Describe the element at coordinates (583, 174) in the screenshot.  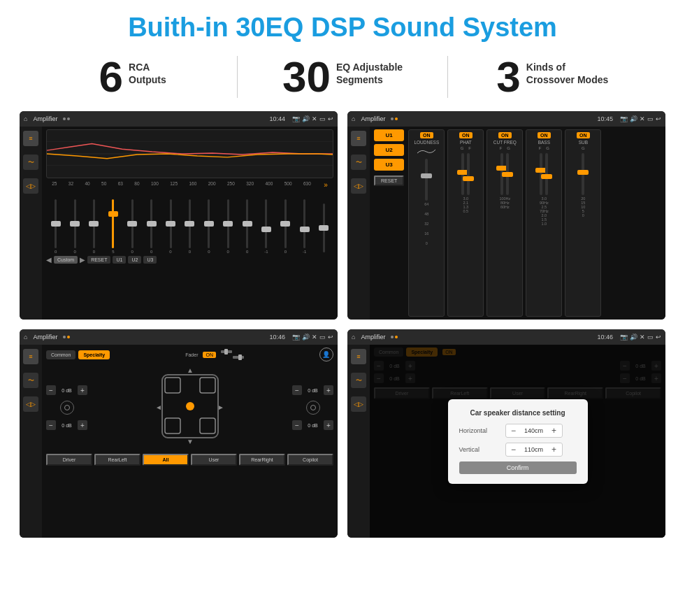
I see `sub-slider` at that location.